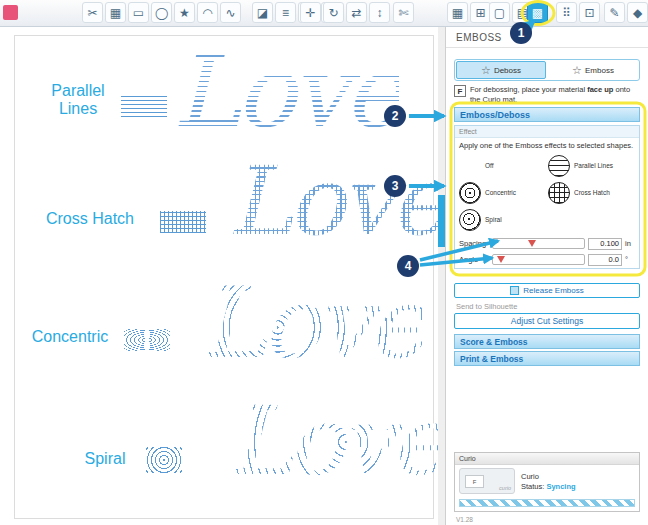 The width and height of the screenshot is (648, 525). I want to click on canvas-label-concentric: Concentric, so click(70, 337).